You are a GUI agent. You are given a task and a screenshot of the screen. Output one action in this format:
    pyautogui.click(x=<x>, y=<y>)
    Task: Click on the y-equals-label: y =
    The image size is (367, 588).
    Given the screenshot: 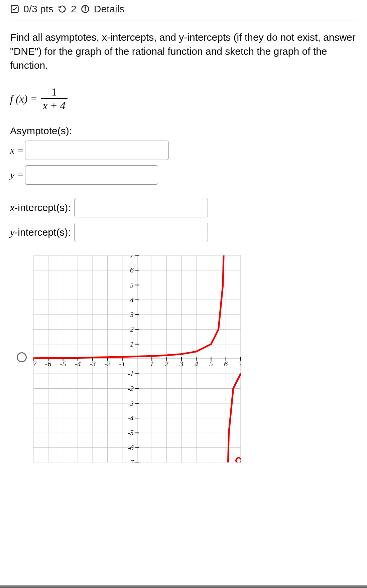 What is the action you would take?
    pyautogui.click(x=17, y=175)
    